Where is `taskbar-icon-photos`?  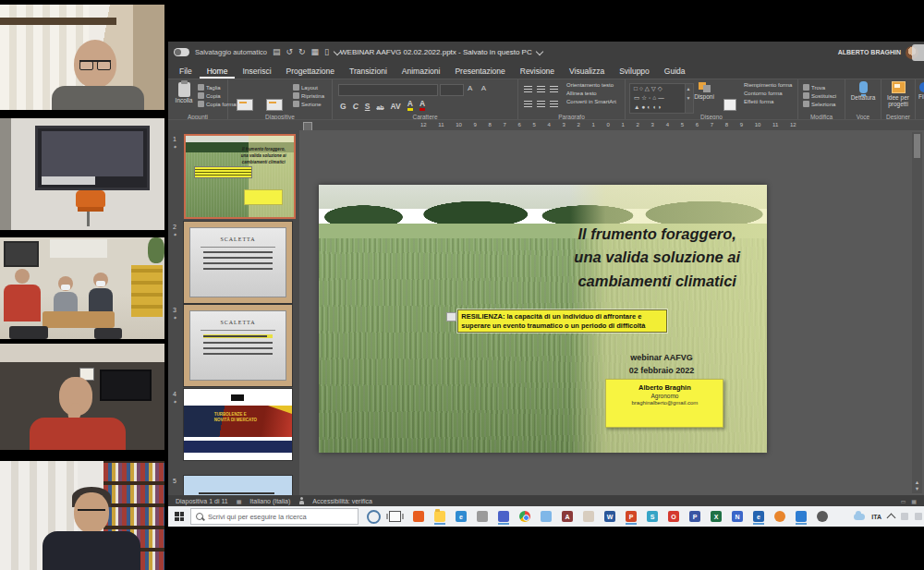
taskbar-icon-photos is located at coordinates (589, 516).